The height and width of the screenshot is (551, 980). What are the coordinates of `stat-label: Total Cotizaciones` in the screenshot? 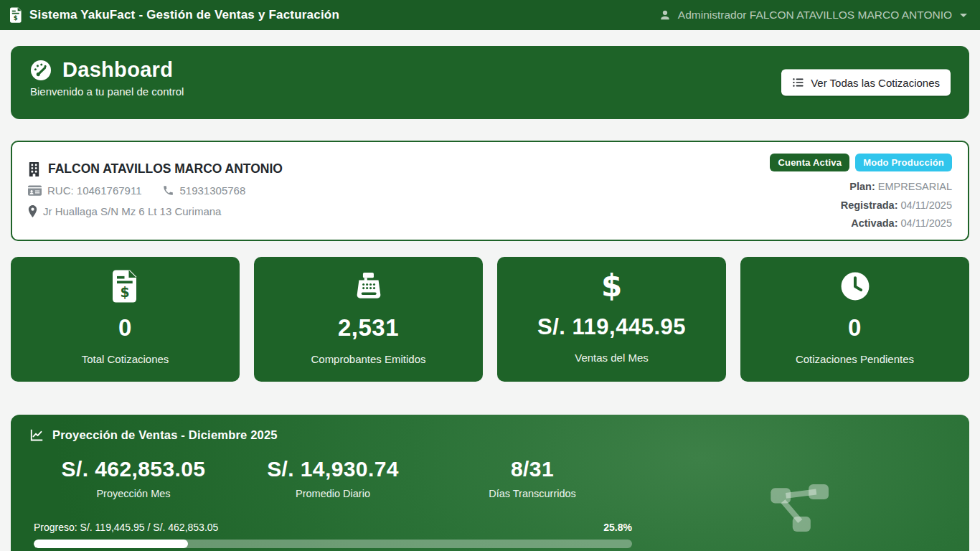 It's located at (125, 359).